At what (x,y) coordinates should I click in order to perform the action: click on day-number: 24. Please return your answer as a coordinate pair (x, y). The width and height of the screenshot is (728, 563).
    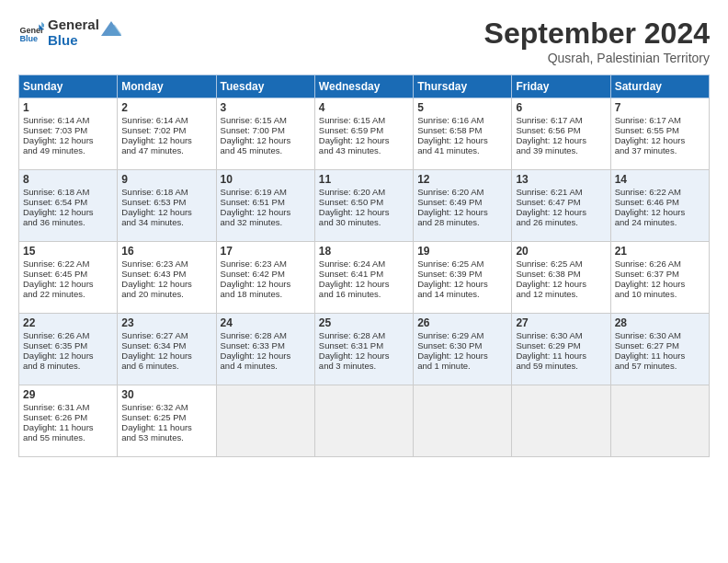
    Looking at the image, I should click on (266, 323).